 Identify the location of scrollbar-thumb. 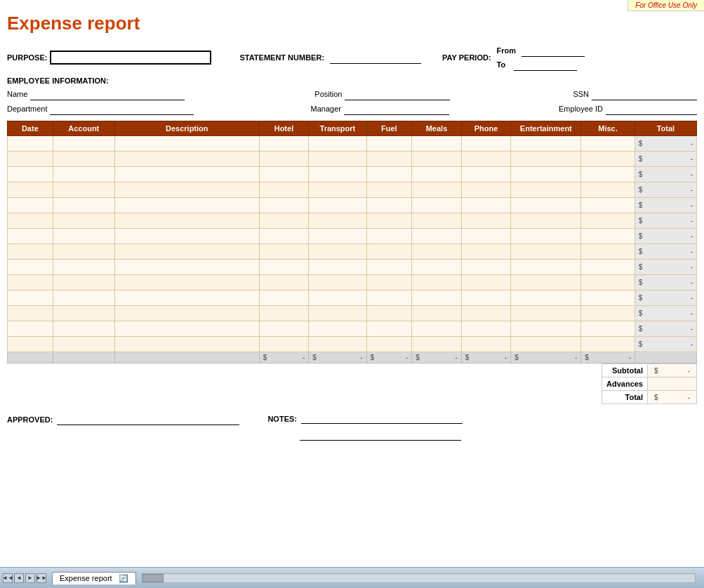
(153, 578).